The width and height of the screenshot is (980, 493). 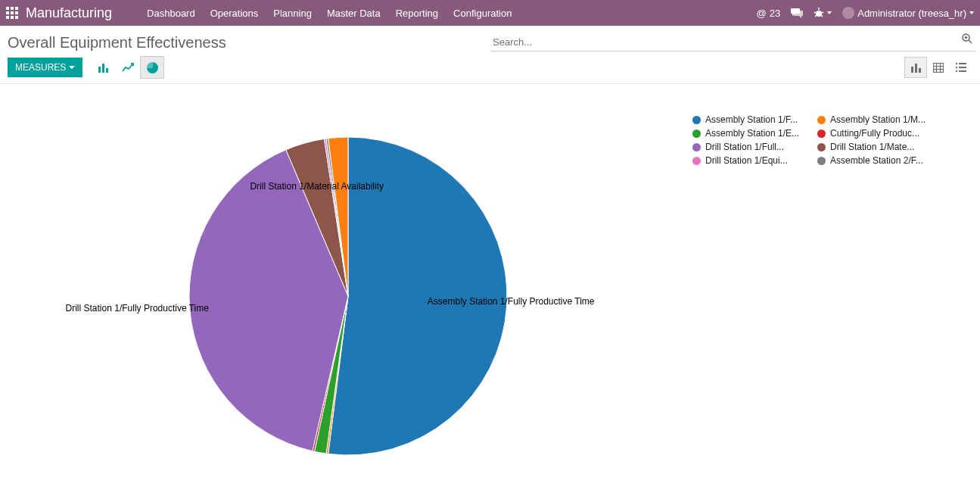 What do you see at coordinates (751, 120) in the screenshot?
I see `legend-item: Assembly Station 1/F...` at bounding box center [751, 120].